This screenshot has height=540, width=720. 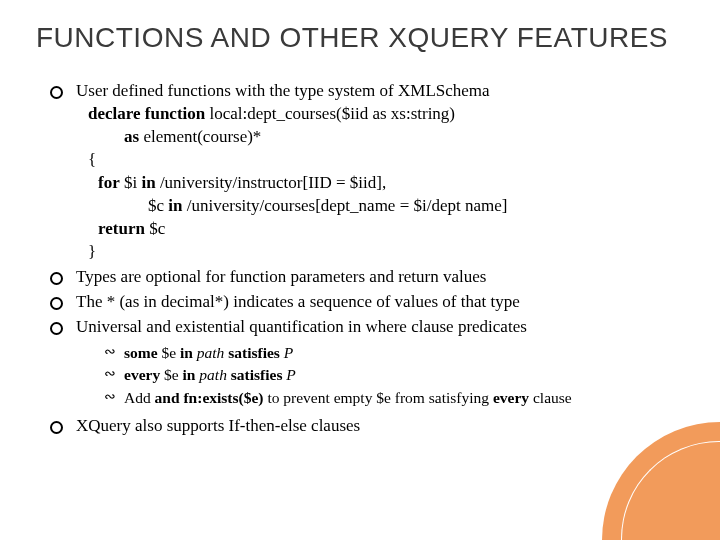 What do you see at coordinates (394, 354) in the screenshot?
I see `sub-item-1: some $e in path satisfies P` at bounding box center [394, 354].